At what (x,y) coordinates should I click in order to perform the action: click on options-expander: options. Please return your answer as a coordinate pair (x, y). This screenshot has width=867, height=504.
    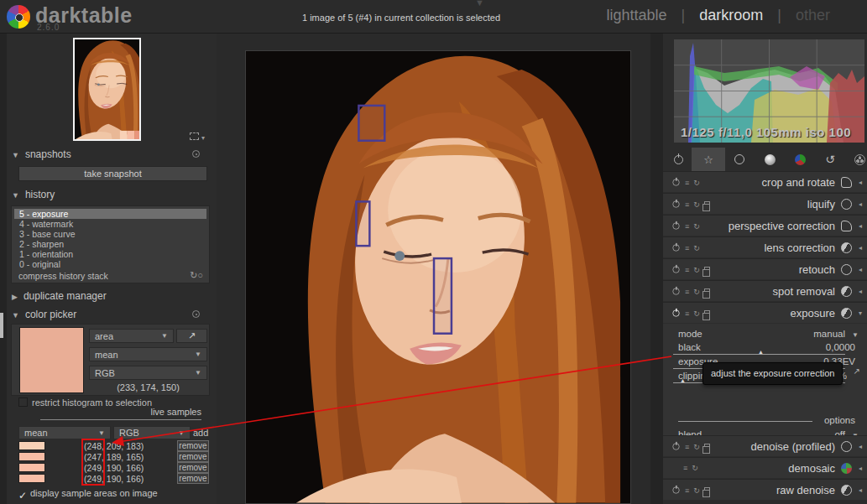
    Looking at the image, I should click on (839, 420).